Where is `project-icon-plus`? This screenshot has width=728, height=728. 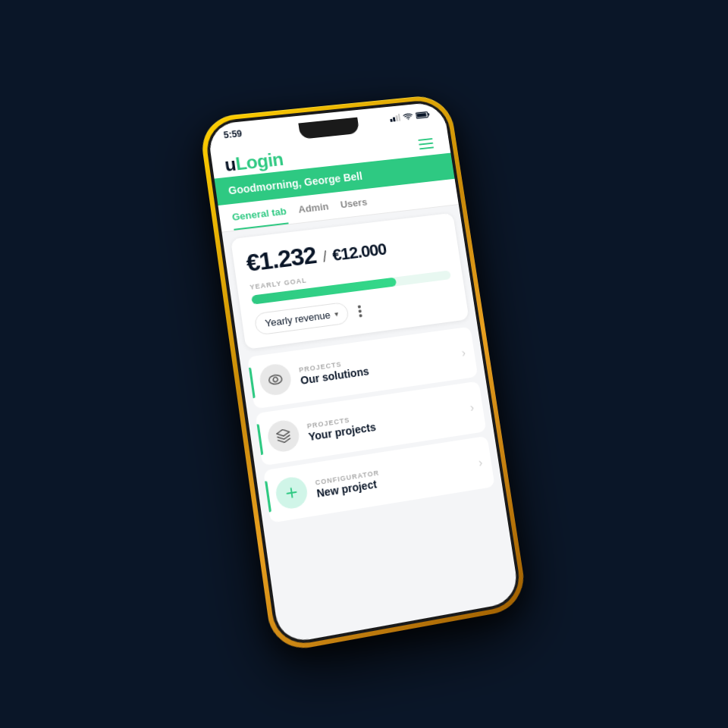
project-icon-plus is located at coordinates (291, 493).